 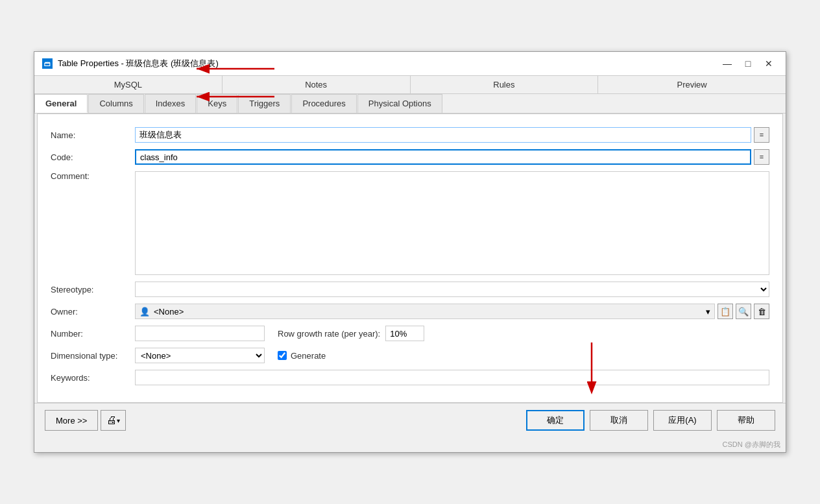 What do you see at coordinates (748, 64) in the screenshot?
I see `maximize-button: □` at bounding box center [748, 64].